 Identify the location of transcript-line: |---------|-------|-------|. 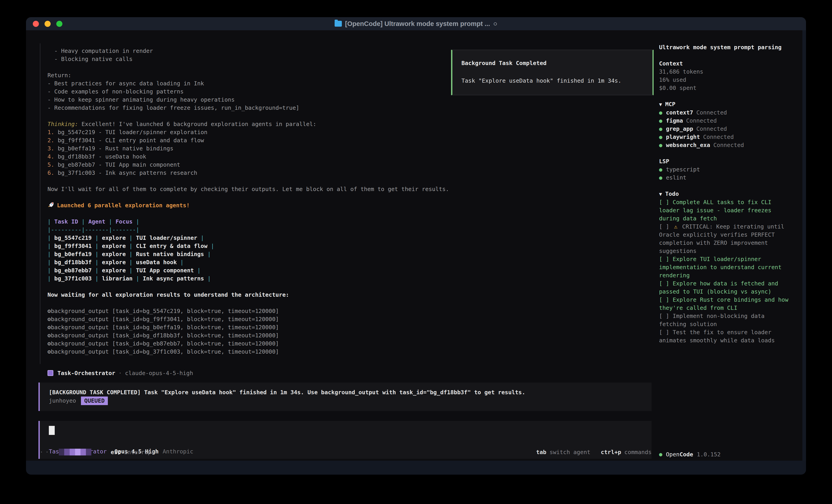
(350, 230).